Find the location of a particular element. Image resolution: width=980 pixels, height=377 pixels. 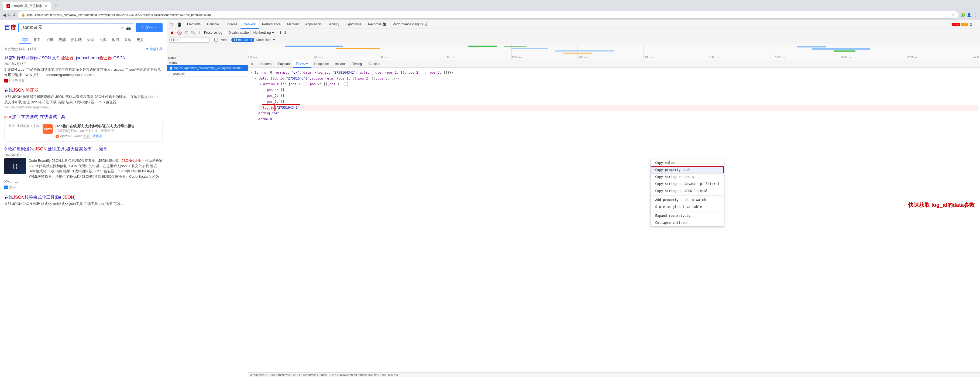

result-title-4: 9 款好用到爆的 JSON 处理工具,极大提高效率！- 知乎 is located at coordinates (83, 149).